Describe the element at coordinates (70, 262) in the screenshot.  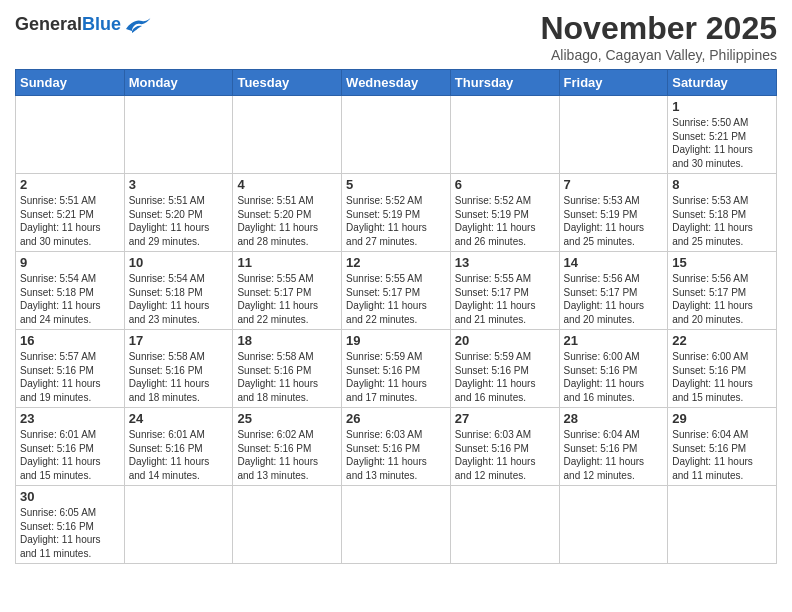
I see `day-number: 9` at that location.